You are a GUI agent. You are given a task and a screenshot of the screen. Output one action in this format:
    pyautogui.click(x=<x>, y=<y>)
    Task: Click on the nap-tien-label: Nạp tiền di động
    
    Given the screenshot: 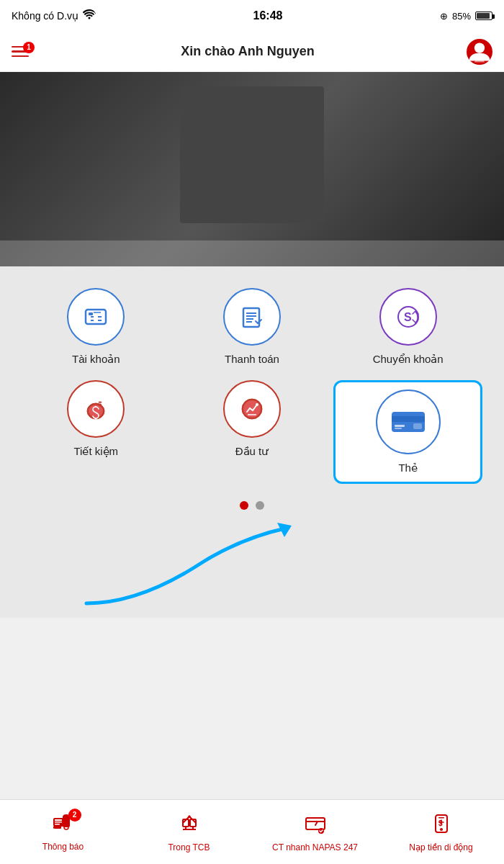 What is the action you would take?
    pyautogui.click(x=441, y=847)
    